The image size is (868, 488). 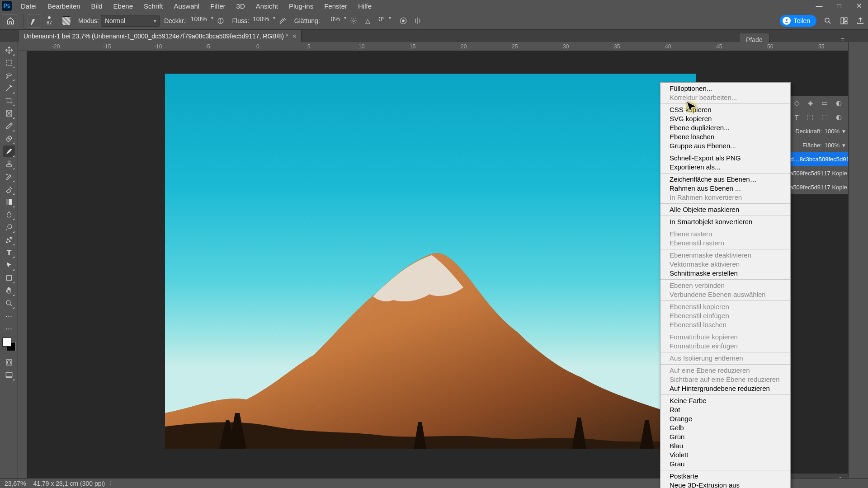 I want to click on shape-tool, so click(x=9, y=278).